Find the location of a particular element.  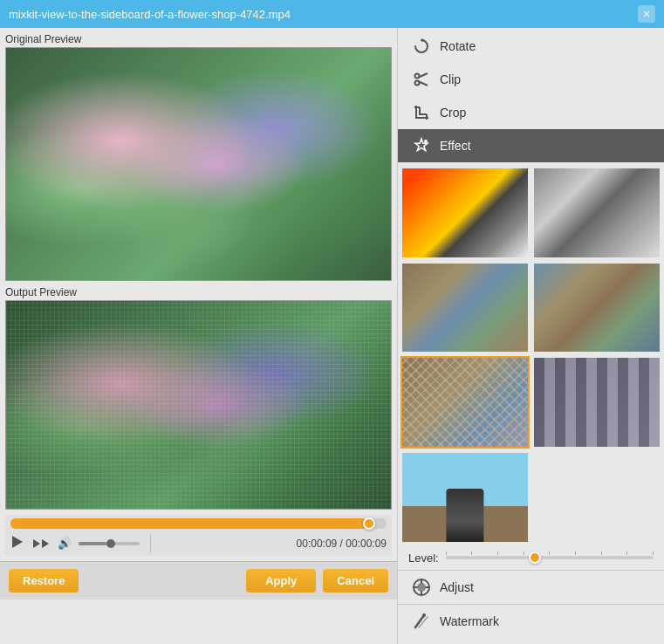

normal2-preview is located at coordinates (597, 308).